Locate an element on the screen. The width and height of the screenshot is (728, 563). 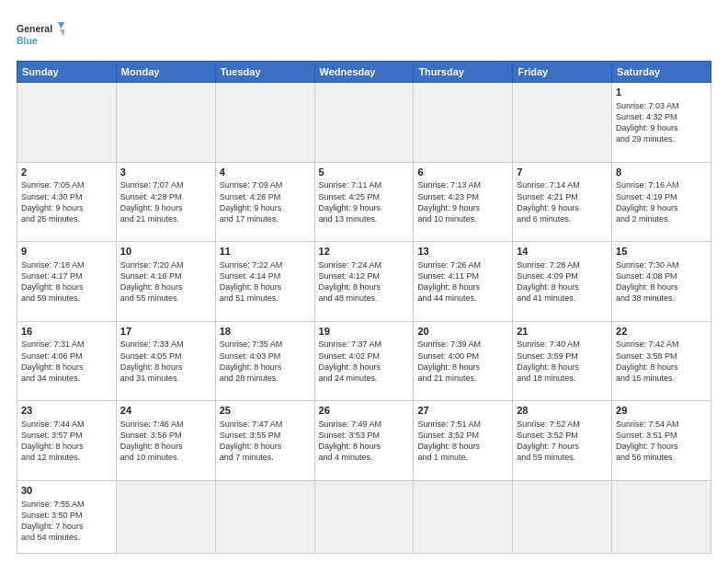
day-info: Sunrise: 7:14 AM Sunset: 4:21 PM Dayligh… is located at coordinates (563, 202).